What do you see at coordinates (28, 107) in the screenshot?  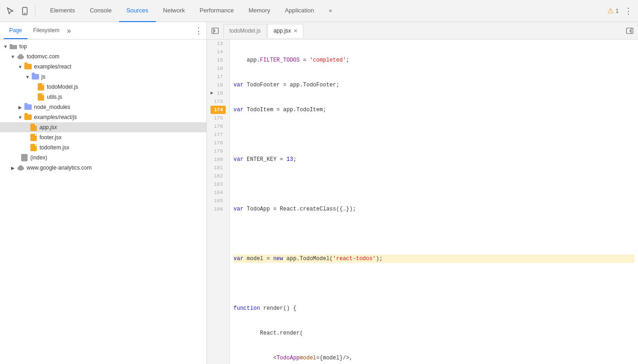 I see `folder-icon-node-modules` at bounding box center [28, 107].